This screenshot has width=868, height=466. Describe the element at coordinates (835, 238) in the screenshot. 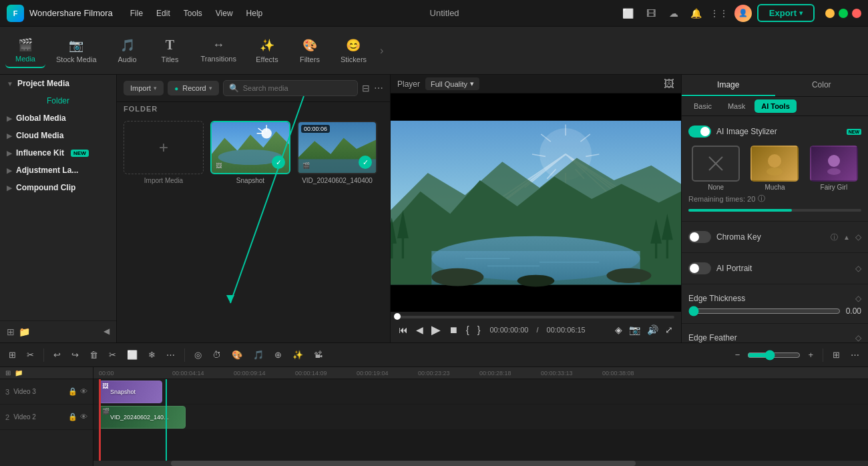

I see `chroma-key-info-icon: ⓘ` at that location.